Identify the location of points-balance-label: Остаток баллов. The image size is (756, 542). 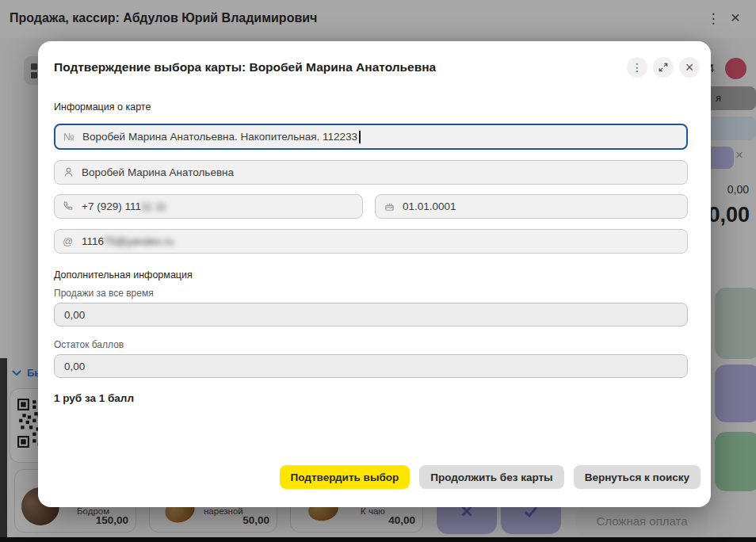
(371, 345).